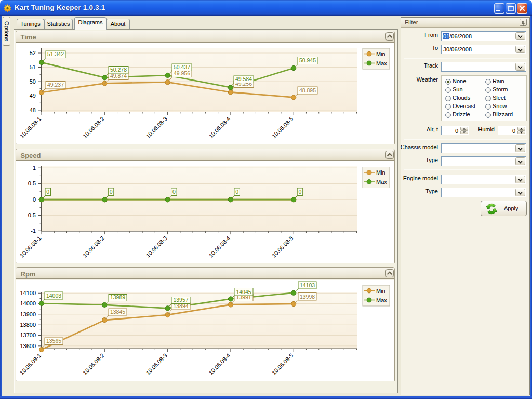 This screenshot has width=532, height=399. I want to click on svg-text: 13565, so click(54, 341).